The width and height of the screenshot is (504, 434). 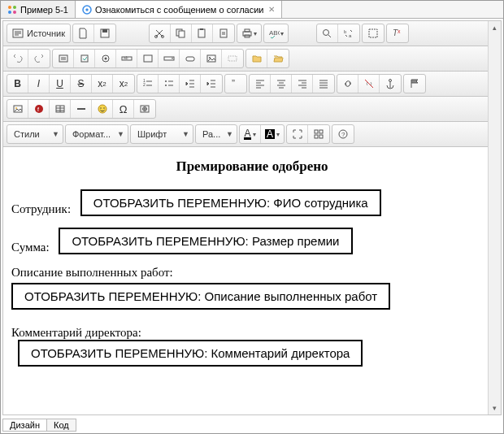 I want to click on indent-icon, so click(x=211, y=84).